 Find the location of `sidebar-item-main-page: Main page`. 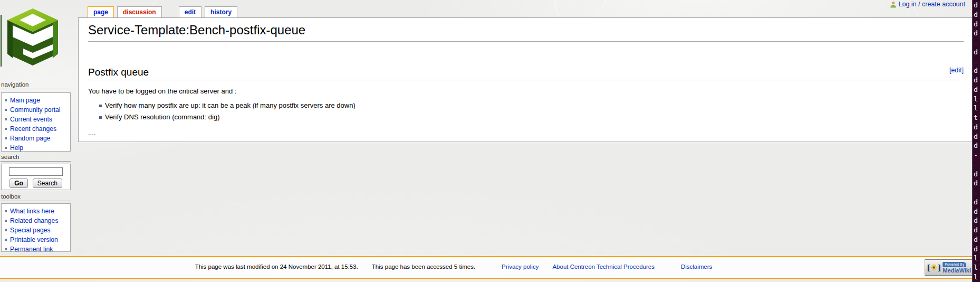

sidebar-item-main-page: Main page is located at coordinates (37, 100).